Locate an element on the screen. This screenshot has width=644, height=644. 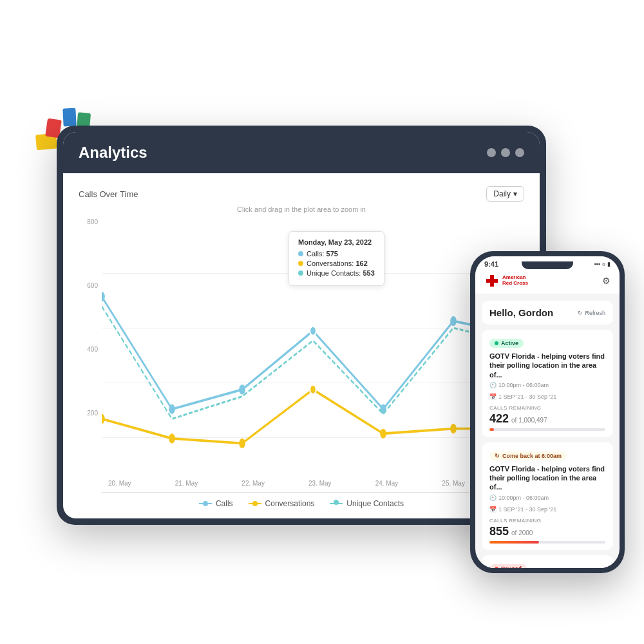
y-label-600: 600 is located at coordinates (93, 286).